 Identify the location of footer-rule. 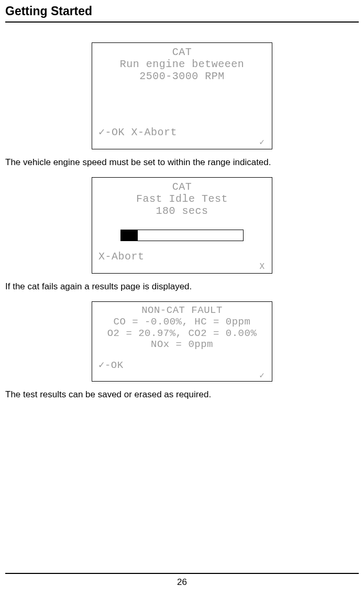
(182, 573).